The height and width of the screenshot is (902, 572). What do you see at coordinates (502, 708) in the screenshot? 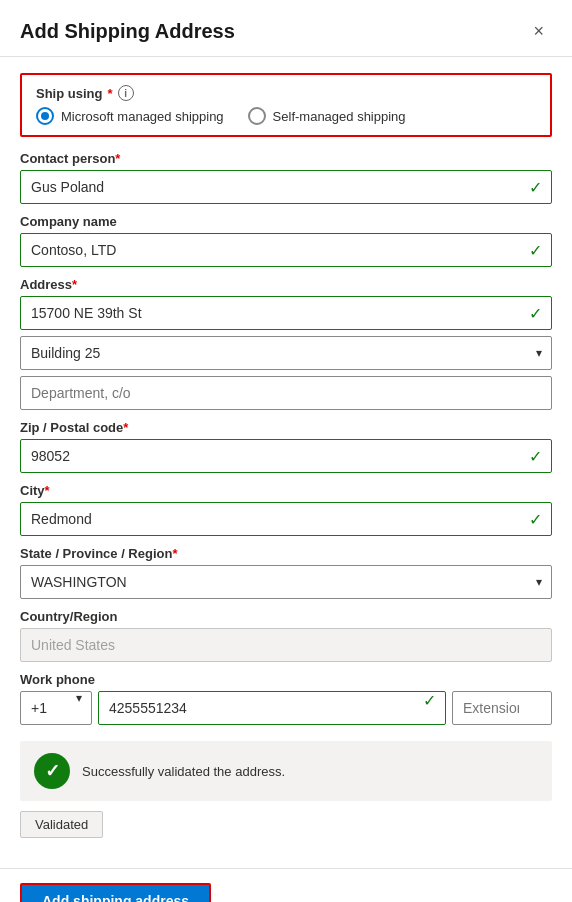
I see `phone-extension-input` at bounding box center [502, 708].